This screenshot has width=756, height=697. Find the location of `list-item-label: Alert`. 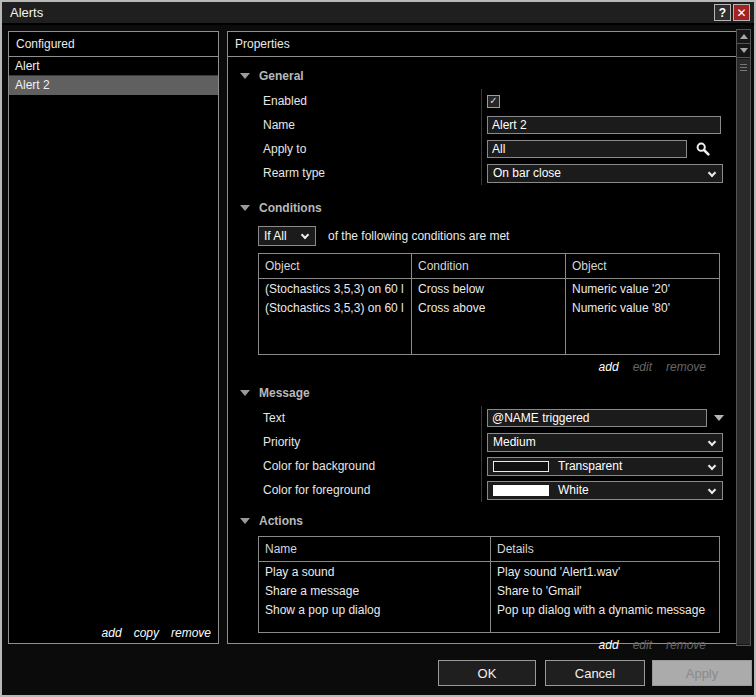

list-item-label: Alert is located at coordinates (28, 66).